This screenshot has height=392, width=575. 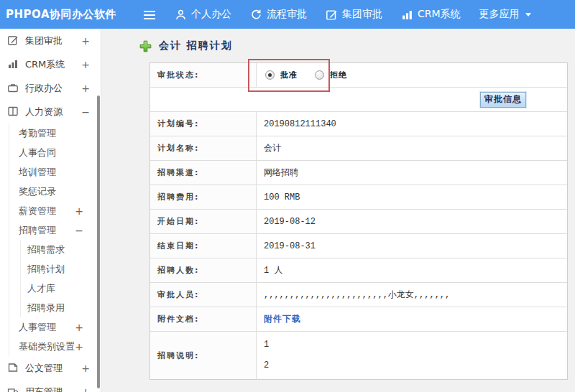 I want to click on approval-status-options: 批准 拒绝, so click(x=412, y=75).